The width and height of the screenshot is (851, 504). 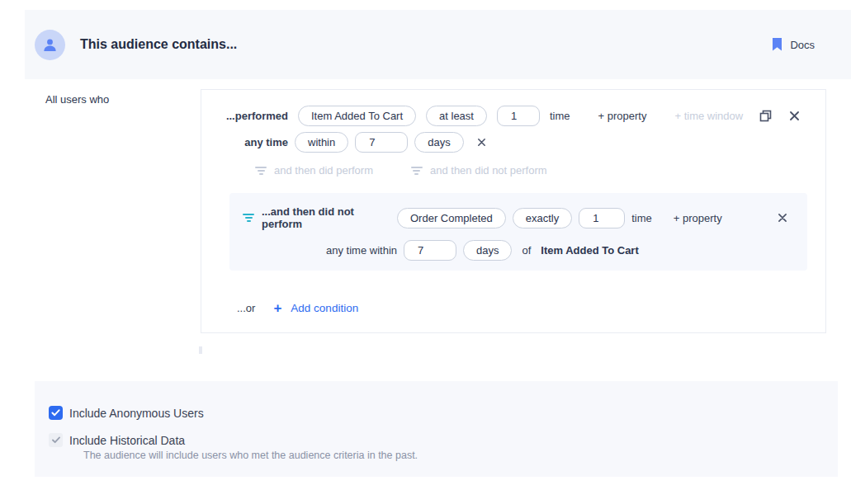 I want to click on copy-icon, so click(x=766, y=115).